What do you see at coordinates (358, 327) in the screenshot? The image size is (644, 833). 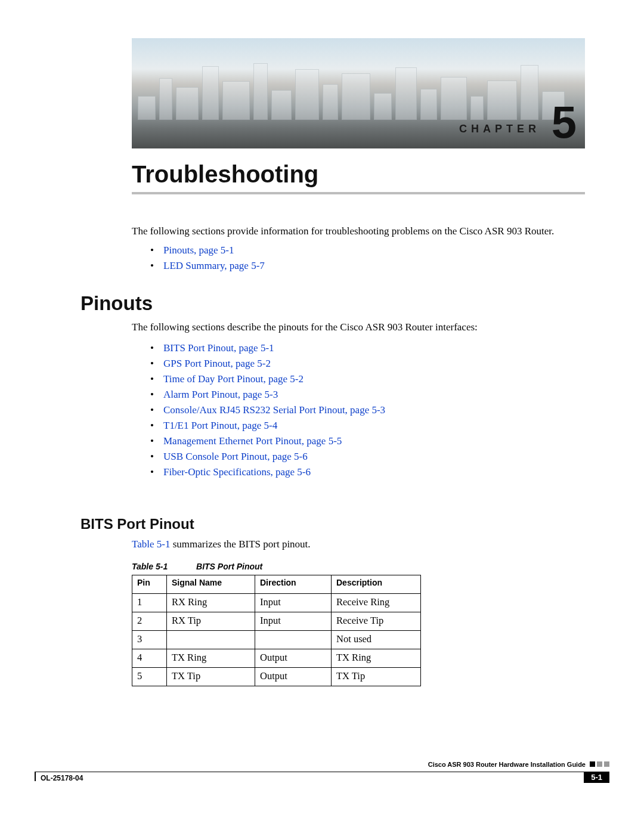 I see `pinouts-intro: The following sections describe the pino…` at bounding box center [358, 327].